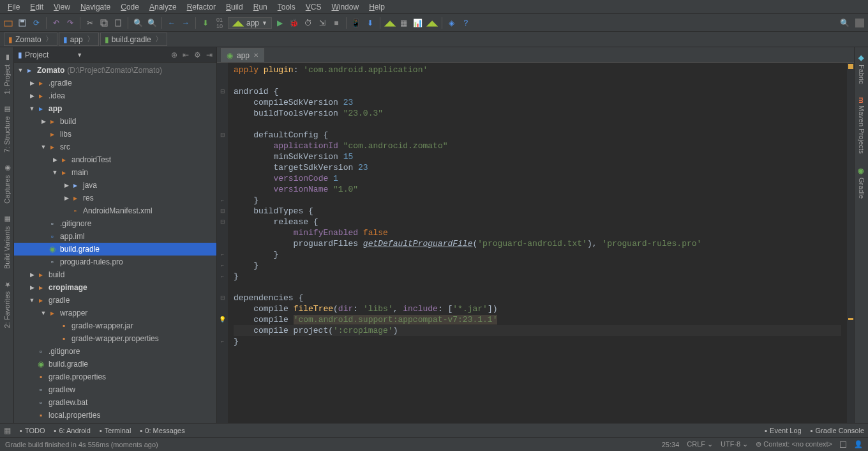 The image size is (868, 451). I want to click on replace-icon: 🔍, so click(152, 23).